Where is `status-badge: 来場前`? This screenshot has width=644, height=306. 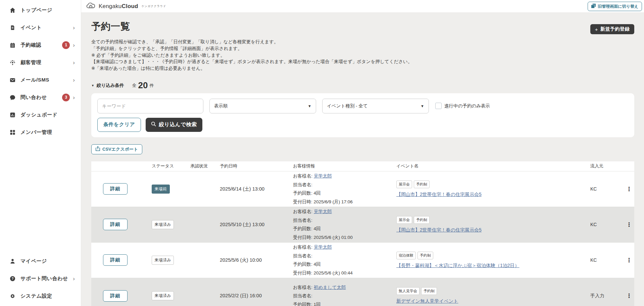
status-badge: 来場前 is located at coordinates (161, 189).